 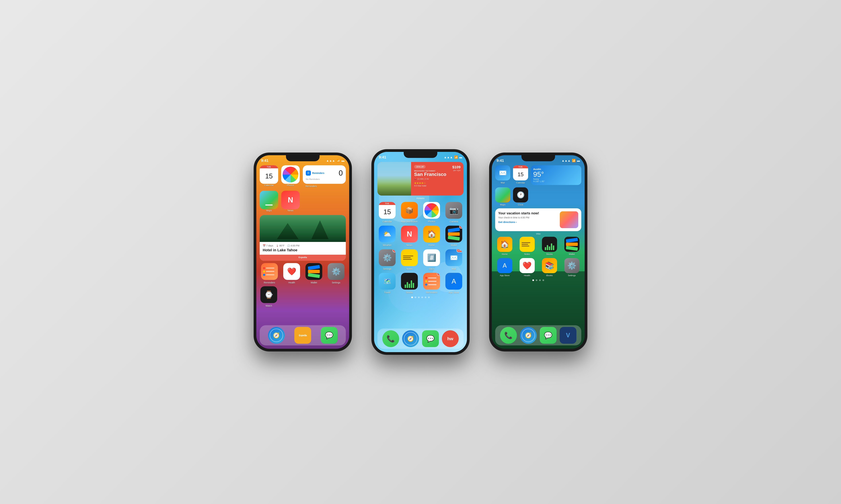 What do you see at coordinates (572, 254) in the screenshot?
I see `wallet-name-3: Wallet` at bounding box center [572, 254].